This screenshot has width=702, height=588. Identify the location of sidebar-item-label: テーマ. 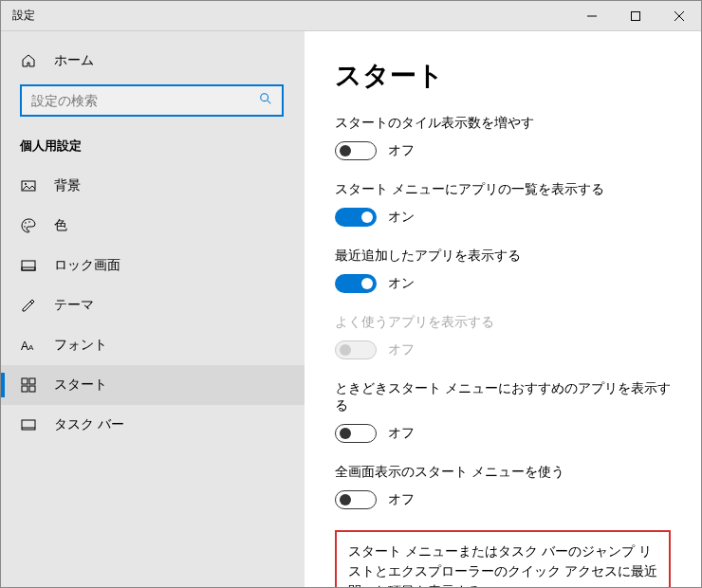
(74, 305).